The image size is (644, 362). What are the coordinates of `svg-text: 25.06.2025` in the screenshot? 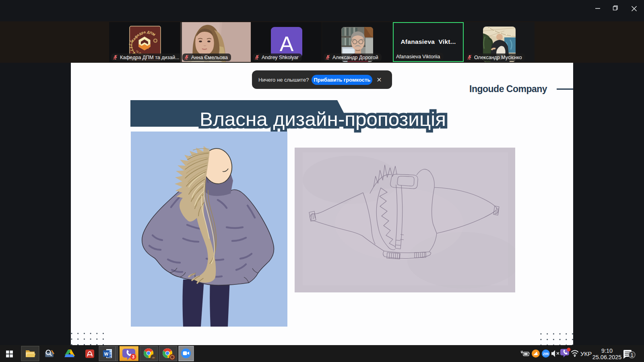 It's located at (607, 357).